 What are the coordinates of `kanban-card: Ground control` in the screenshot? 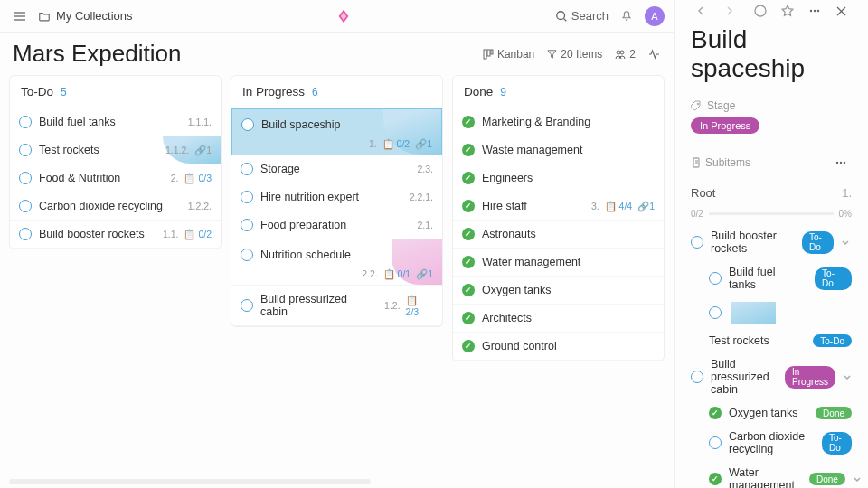 It's located at (559, 347).